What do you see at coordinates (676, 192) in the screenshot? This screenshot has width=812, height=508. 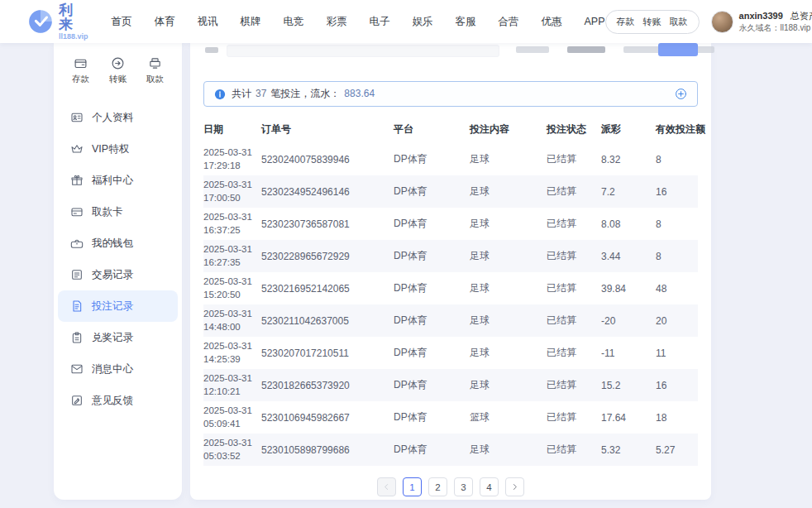 I see `cell-valid: 16` at bounding box center [676, 192].